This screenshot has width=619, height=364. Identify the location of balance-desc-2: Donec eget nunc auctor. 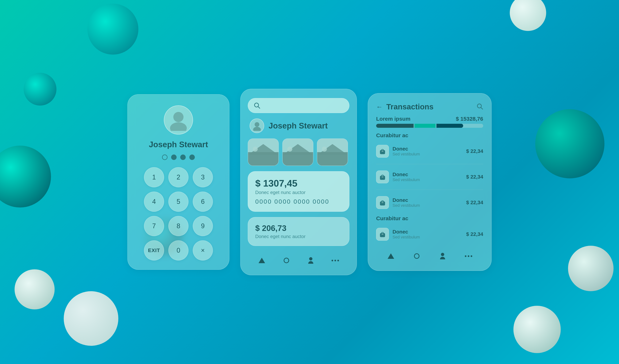
(299, 236).